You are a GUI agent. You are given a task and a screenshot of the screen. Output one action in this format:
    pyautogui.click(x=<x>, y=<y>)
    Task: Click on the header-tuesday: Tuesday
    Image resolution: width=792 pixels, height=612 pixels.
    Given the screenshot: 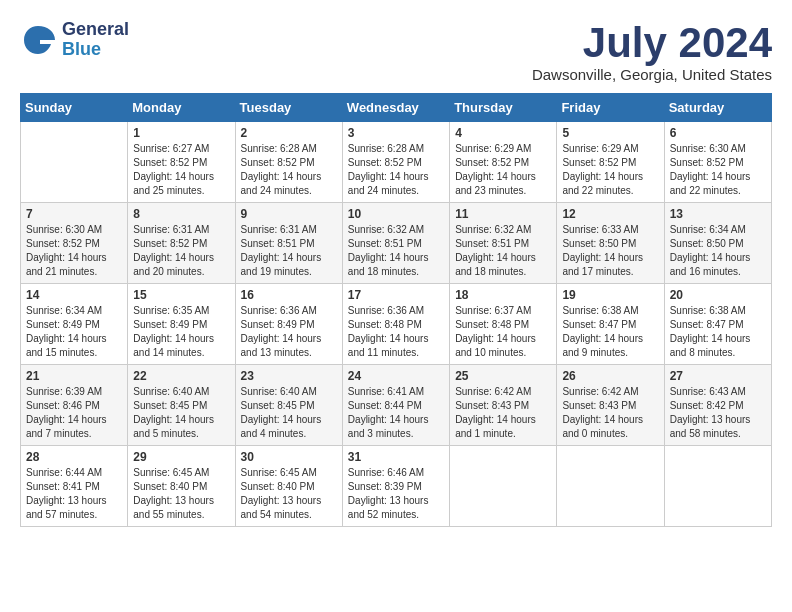 What is the action you would take?
    pyautogui.click(x=288, y=108)
    